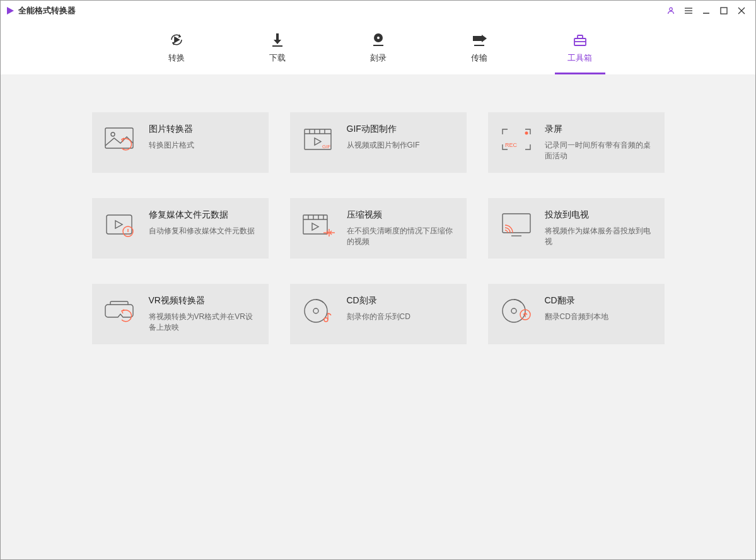 This screenshot has height=560, width=756. Describe the element at coordinates (479, 50) in the screenshot. I see `nav-transfer: 传输` at that location.